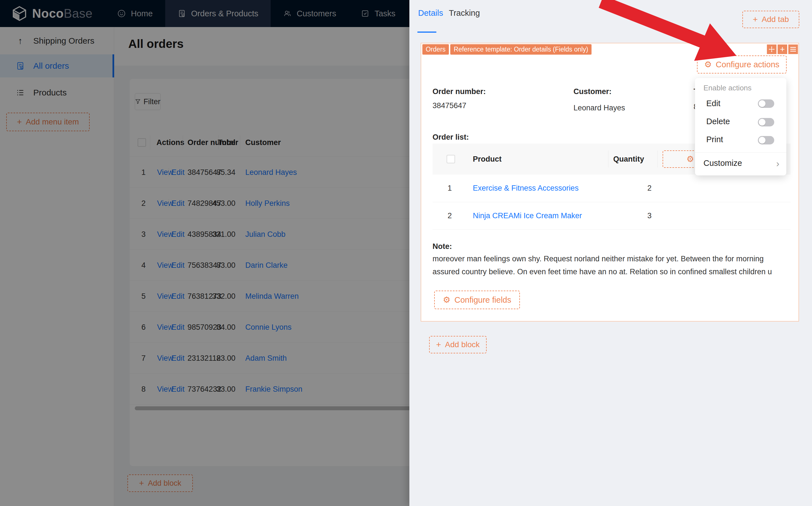 The image size is (812, 506). What do you see at coordinates (527, 216) in the screenshot?
I see `product-link: Ninja CREAMi Ice Cream Maker` at bounding box center [527, 216].